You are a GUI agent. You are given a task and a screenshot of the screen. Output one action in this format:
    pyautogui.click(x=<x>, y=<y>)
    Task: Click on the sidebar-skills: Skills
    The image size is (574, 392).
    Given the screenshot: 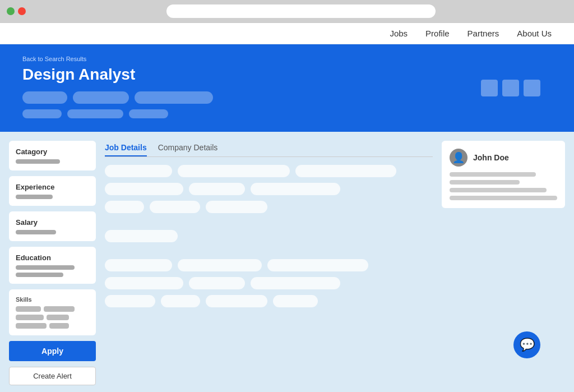 What is the action you would take?
    pyautogui.click(x=53, y=312)
    